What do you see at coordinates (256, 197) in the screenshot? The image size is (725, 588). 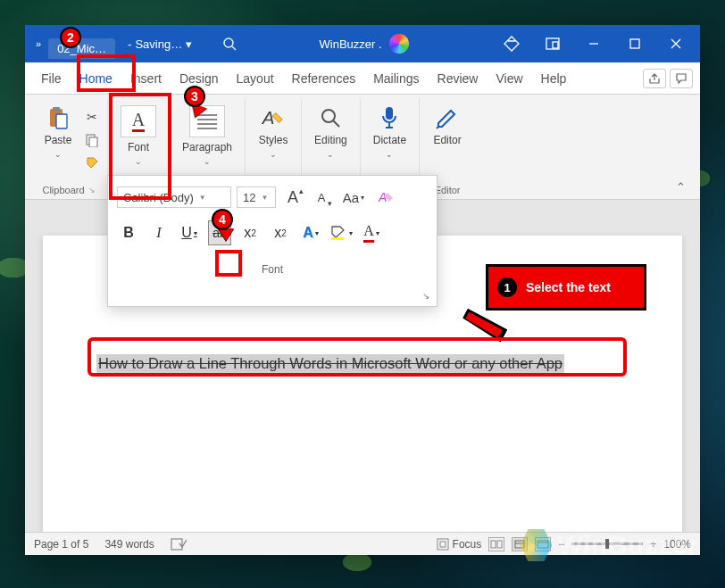 I see `font-size-combo: 12▼` at bounding box center [256, 197].